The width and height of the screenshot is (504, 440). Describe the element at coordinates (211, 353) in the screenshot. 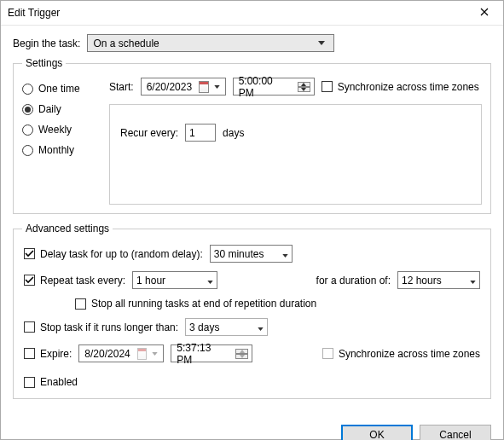

I see `expire-time-picker: 5:37:13 PM` at that location.